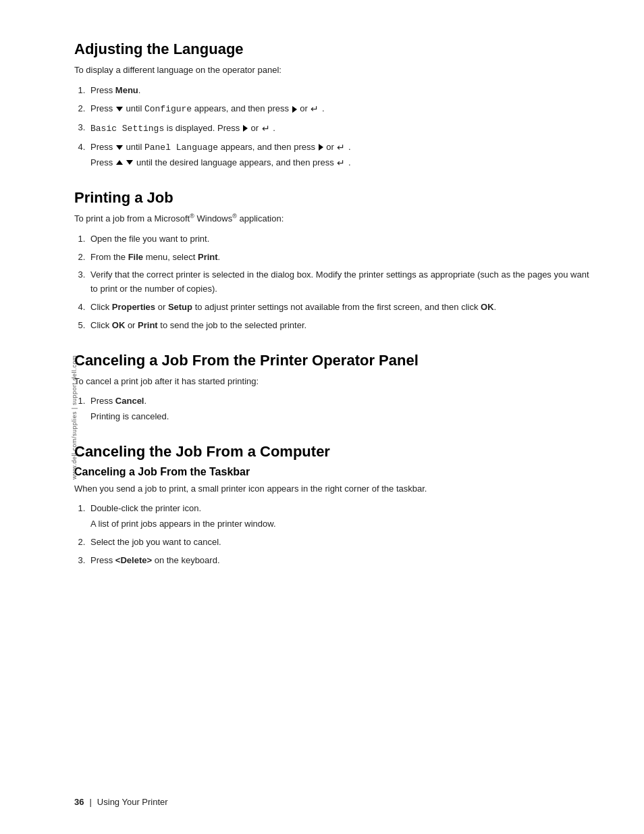  Describe the element at coordinates (332, 505) in the screenshot. I see `section-canceling-computer: Canceling the Job From a Computer Cancel…` at that location.